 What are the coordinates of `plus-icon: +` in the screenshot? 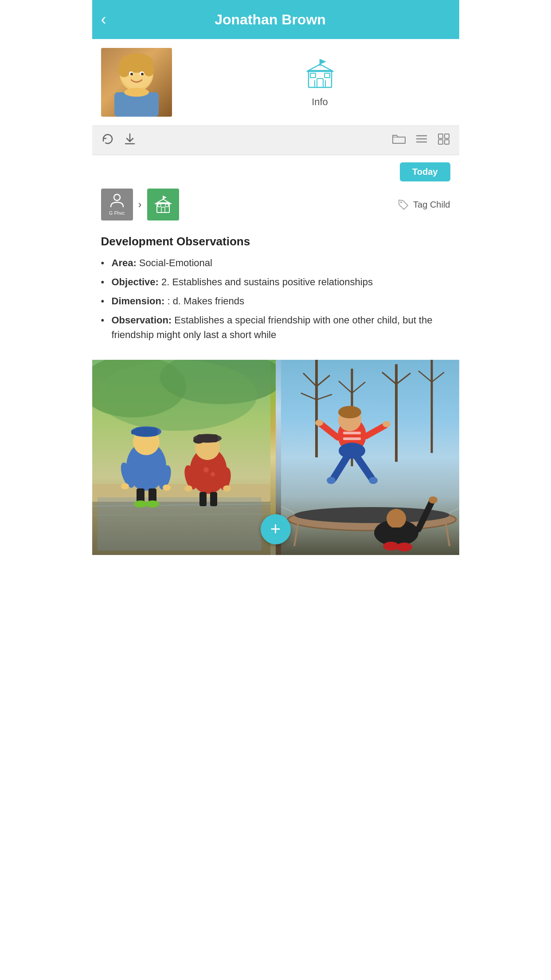 It's located at (276, 529).